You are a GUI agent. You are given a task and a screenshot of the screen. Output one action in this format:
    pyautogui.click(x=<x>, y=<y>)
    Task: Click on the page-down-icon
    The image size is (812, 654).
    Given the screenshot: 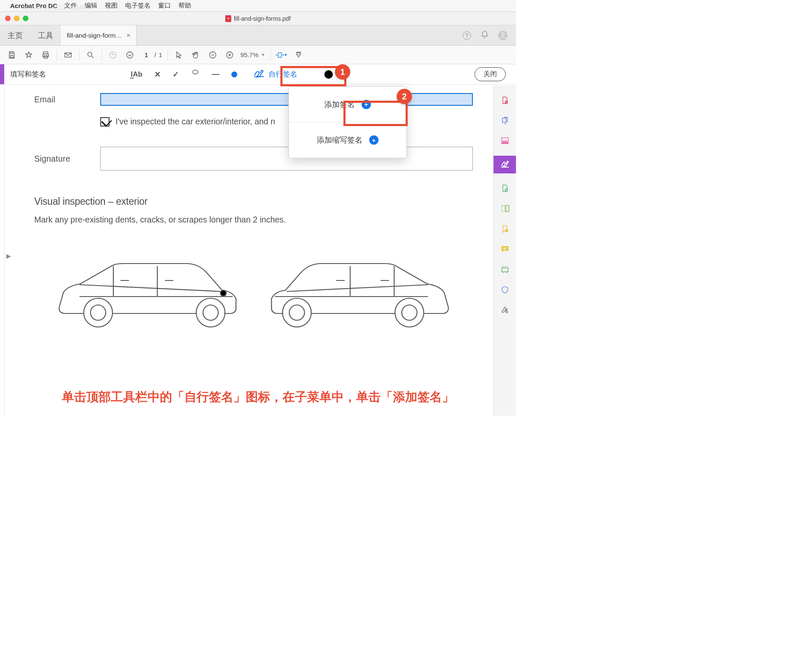 What is the action you would take?
    pyautogui.click(x=130, y=55)
    